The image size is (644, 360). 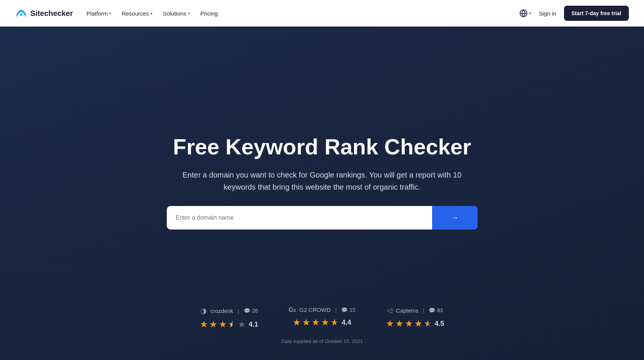 I want to click on crozdesk-brand: ◑ crozdesk | 💬 26, so click(x=229, y=311).